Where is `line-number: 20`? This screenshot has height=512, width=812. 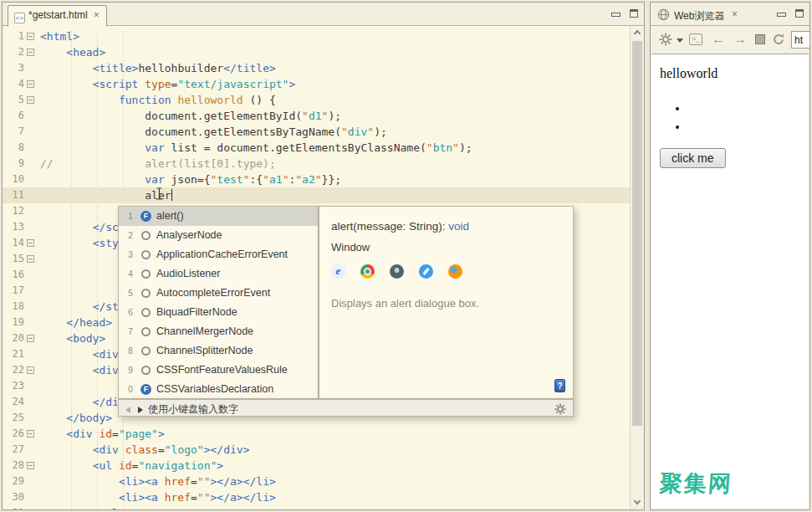 line-number: 20 is located at coordinates (13, 338).